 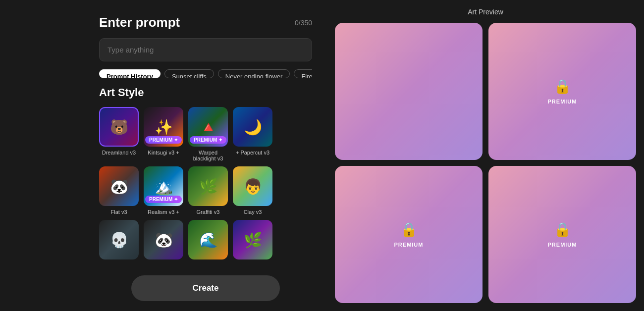 What do you see at coordinates (119, 191) in the screenshot?
I see `art-item-flat: 🐼 Flat v3` at bounding box center [119, 191].